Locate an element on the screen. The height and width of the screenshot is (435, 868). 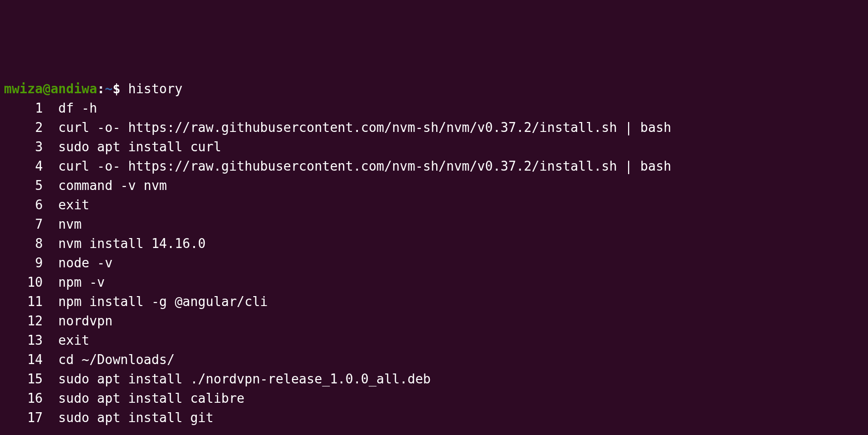
prompt-at: @ is located at coordinates (47, 89).